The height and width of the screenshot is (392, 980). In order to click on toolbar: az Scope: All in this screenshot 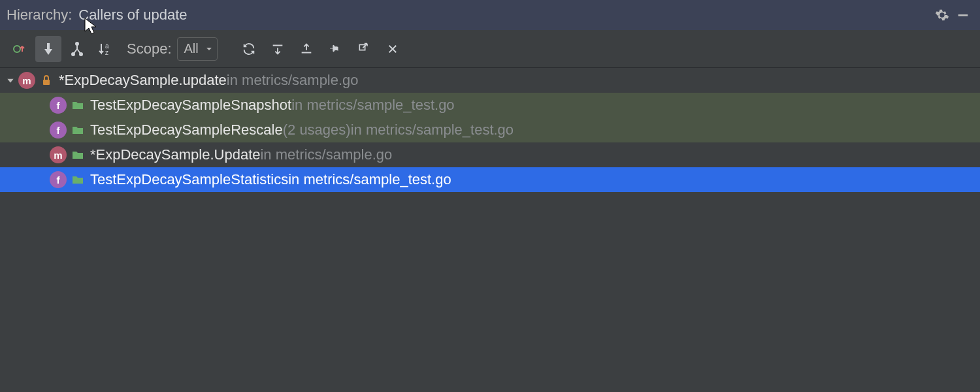, I will do `click(490, 49)`.